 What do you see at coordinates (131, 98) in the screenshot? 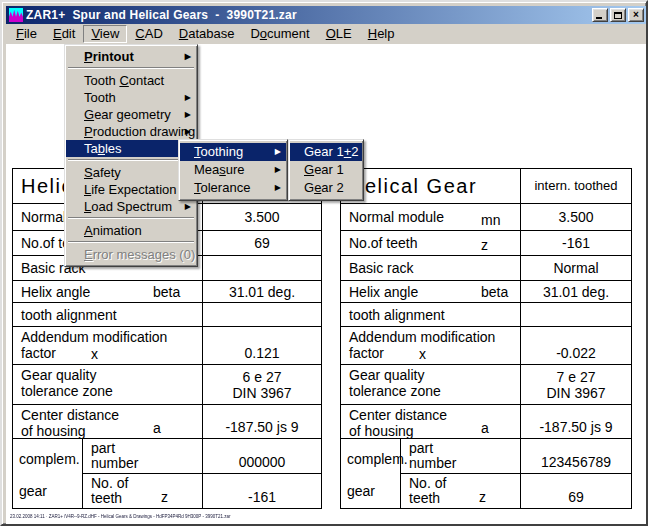
I see `menu-item-tooth: Tooth▶` at bounding box center [131, 98].